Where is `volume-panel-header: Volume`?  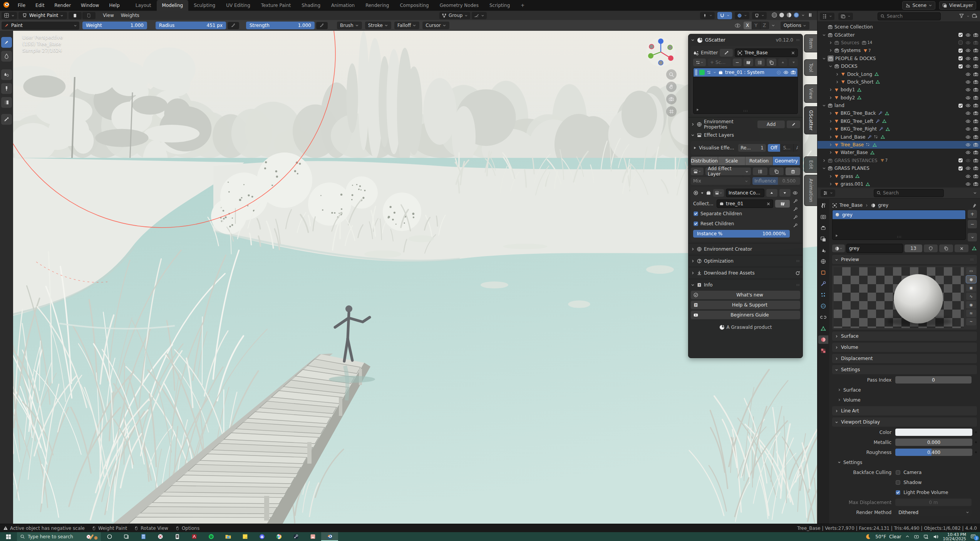 volume-panel-header: Volume is located at coordinates (905, 347).